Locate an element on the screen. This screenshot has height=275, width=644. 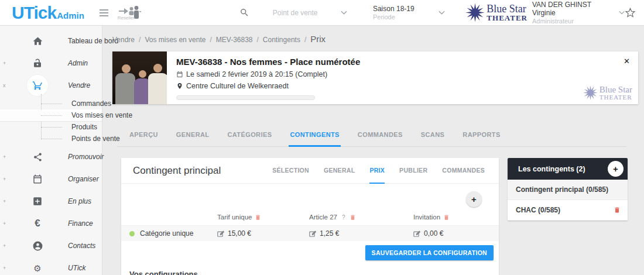
app-logo: UTick Admin is located at coordinates (48, 13).